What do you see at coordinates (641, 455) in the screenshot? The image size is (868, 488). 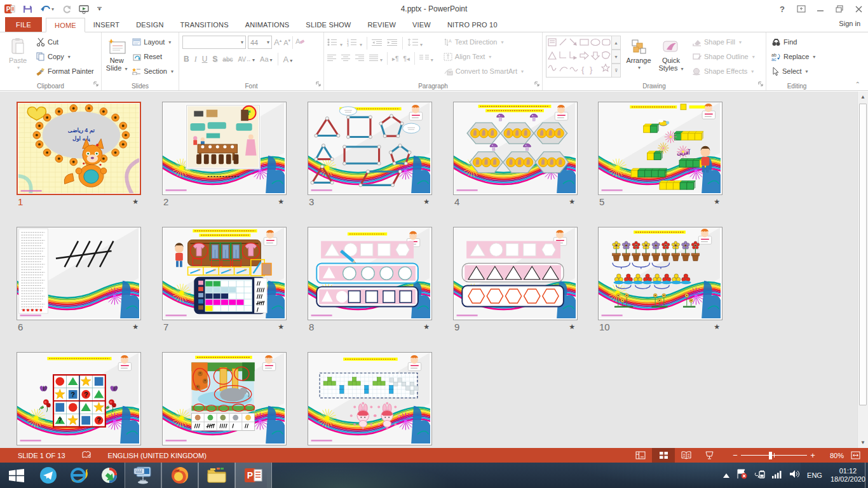 I see `normal-view-icon` at bounding box center [641, 455].